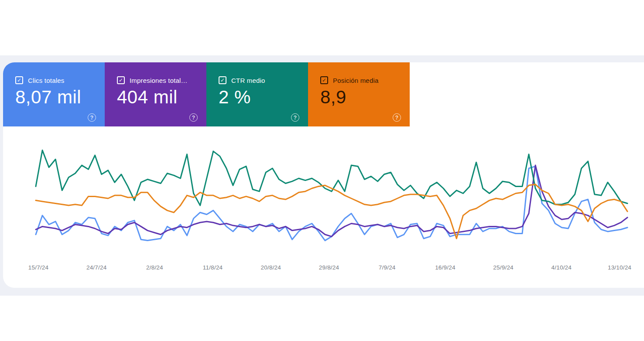 The height and width of the screenshot is (341, 644). What do you see at coordinates (359, 94) in the screenshot?
I see `metric-card-position: ✓ Posición media 8,9 ?` at bounding box center [359, 94].